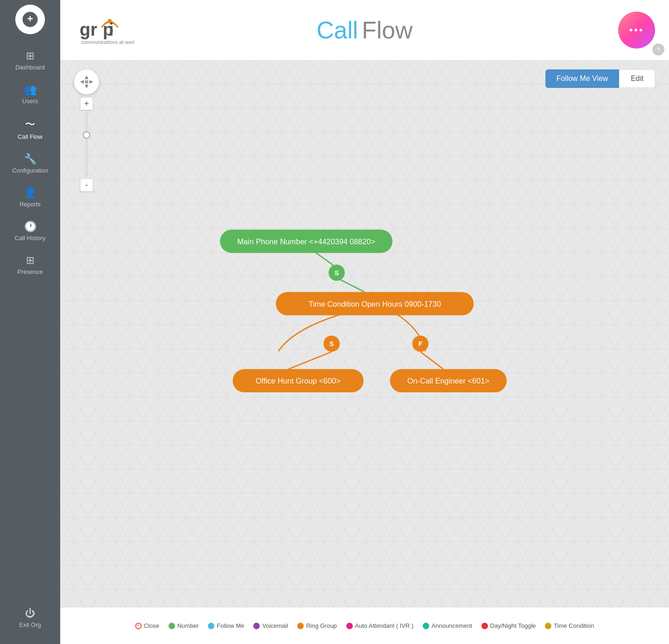 The height and width of the screenshot is (644, 669). Describe the element at coordinates (30, 101) in the screenshot. I see `sidebar-item-label: Users` at that location.